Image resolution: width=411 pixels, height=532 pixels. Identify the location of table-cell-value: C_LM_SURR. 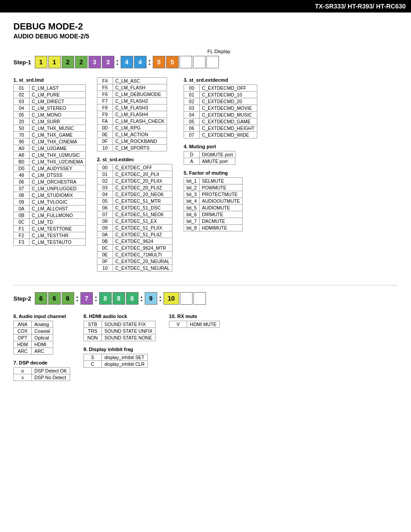
(58, 121).